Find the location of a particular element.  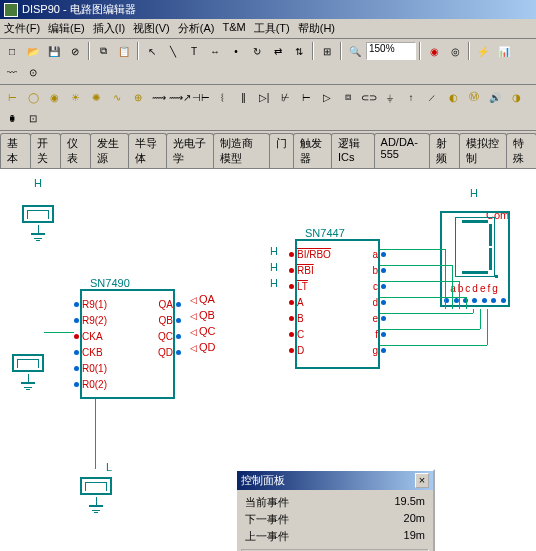

opamp-icon: ▷ is located at coordinates (327, 97).